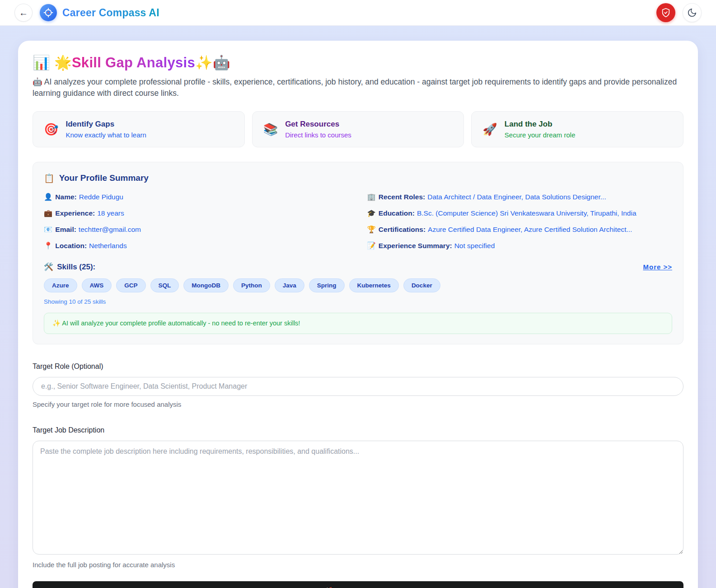 This screenshot has width=716, height=588. I want to click on feature-subtitle: Know exactly what to learn, so click(106, 135).